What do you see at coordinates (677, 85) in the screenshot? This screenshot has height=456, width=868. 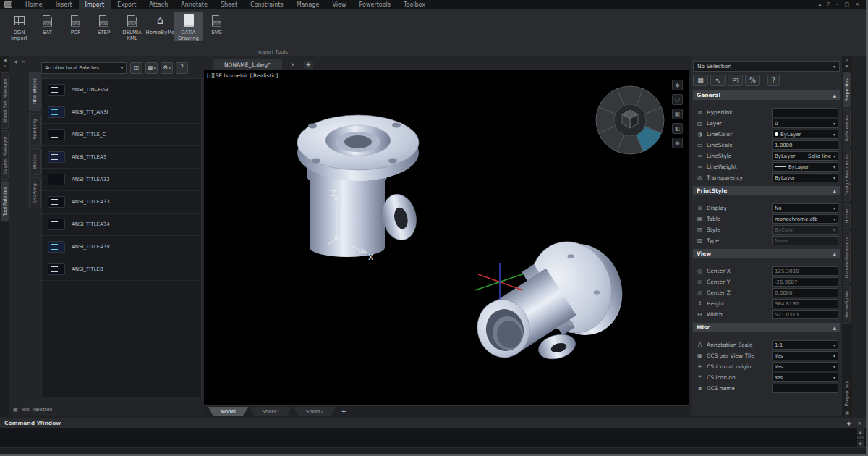 I see `viewport-widget-button: ◆` at bounding box center [677, 85].